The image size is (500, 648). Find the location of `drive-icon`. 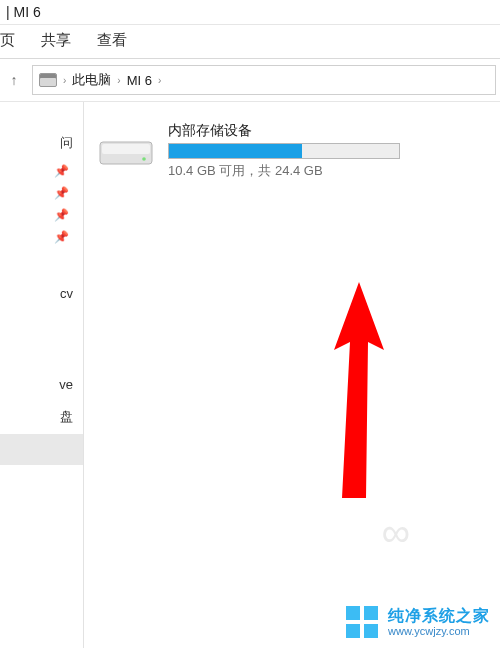

drive-icon is located at coordinates (126, 151).